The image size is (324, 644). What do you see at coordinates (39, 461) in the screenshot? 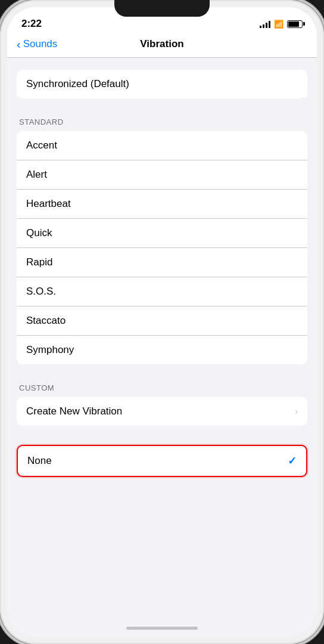
I see `none-label: None` at bounding box center [39, 461].